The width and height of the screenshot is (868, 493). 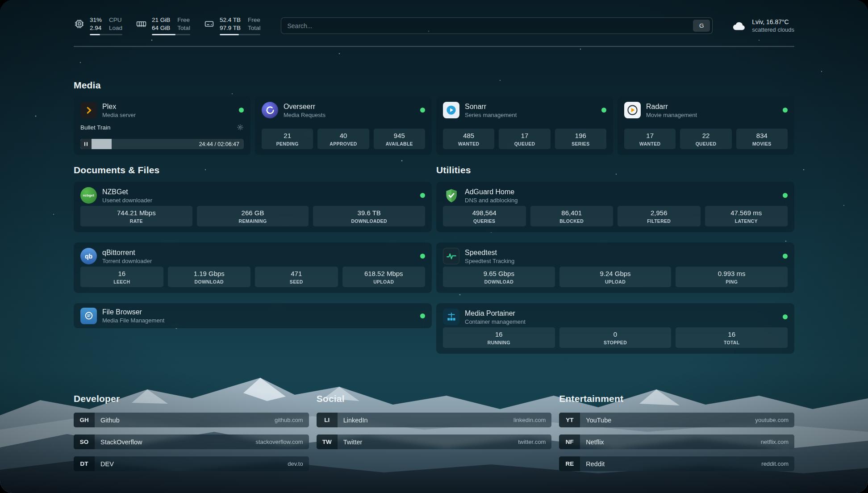 What do you see at coordinates (119, 106) in the screenshot?
I see `service-name: Plex` at bounding box center [119, 106].